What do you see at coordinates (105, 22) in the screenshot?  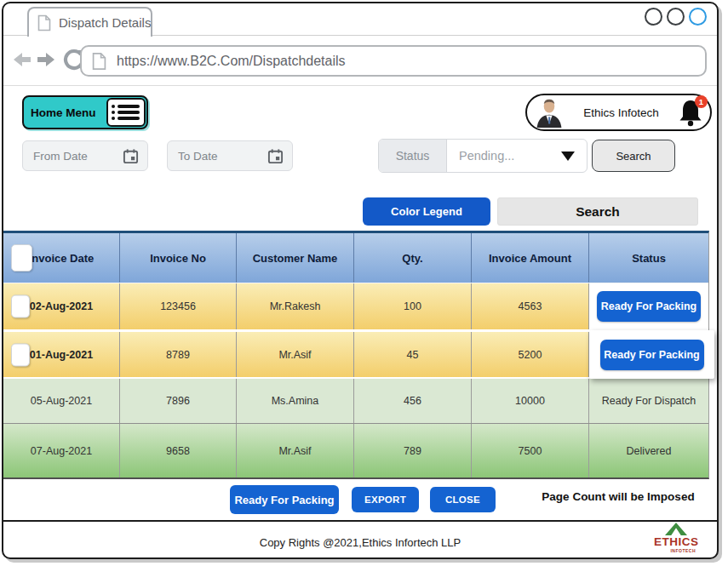 I see `tab-title: Dispatch Details` at bounding box center [105, 22].